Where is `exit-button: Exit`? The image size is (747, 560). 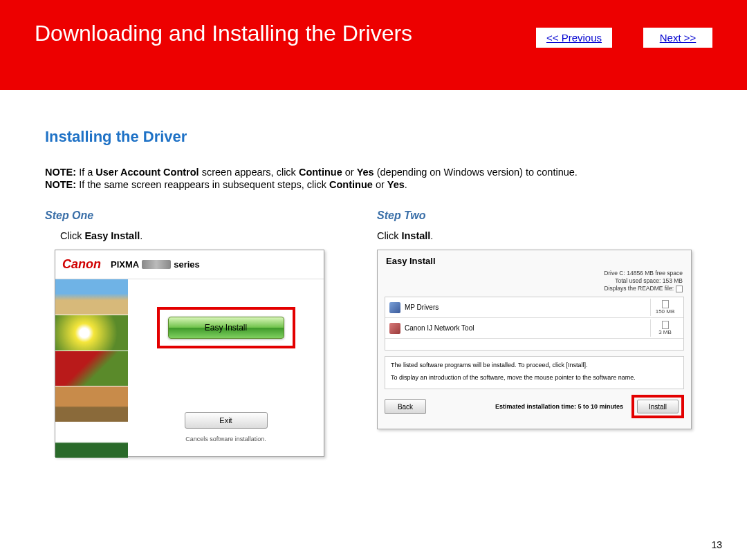
exit-button: Exit is located at coordinates (226, 420).